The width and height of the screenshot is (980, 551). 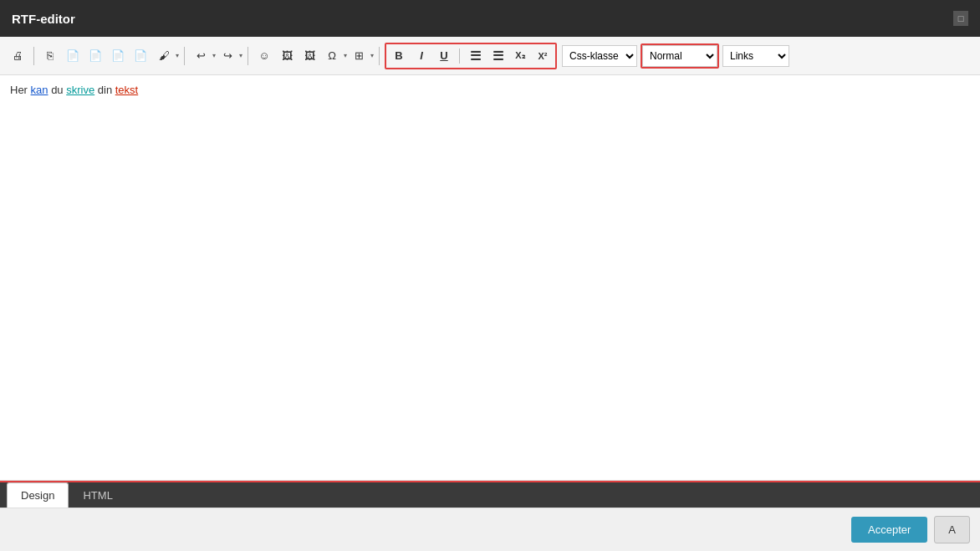 What do you see at coordinates (952, 530) in the screenshot?
I see `cancel-button: A` at bounding box center [952, 530].